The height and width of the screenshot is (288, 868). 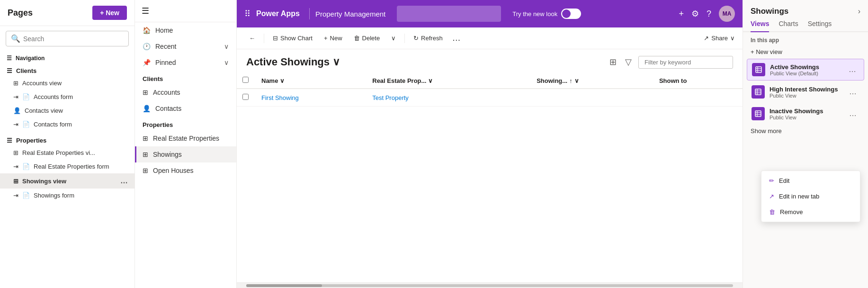 I want to click on nav-middle-showings: ⊞ Showings, so click(x=186, y=154).